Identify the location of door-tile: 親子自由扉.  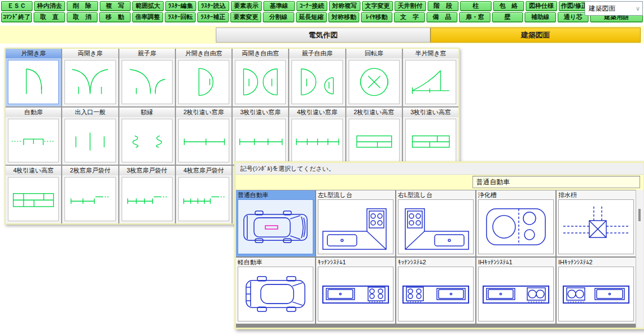
(317, 77).